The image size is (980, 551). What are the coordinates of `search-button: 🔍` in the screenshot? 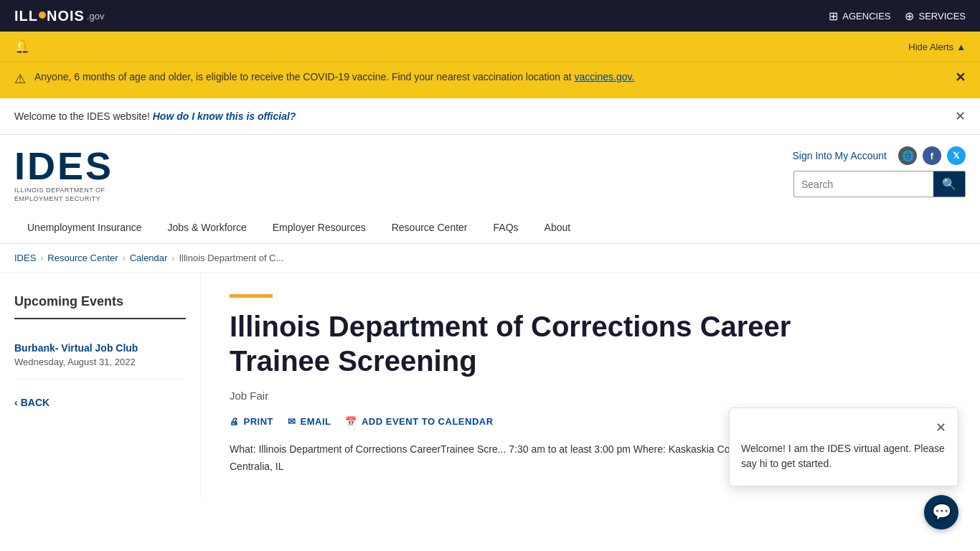 It's located at (949, 184).